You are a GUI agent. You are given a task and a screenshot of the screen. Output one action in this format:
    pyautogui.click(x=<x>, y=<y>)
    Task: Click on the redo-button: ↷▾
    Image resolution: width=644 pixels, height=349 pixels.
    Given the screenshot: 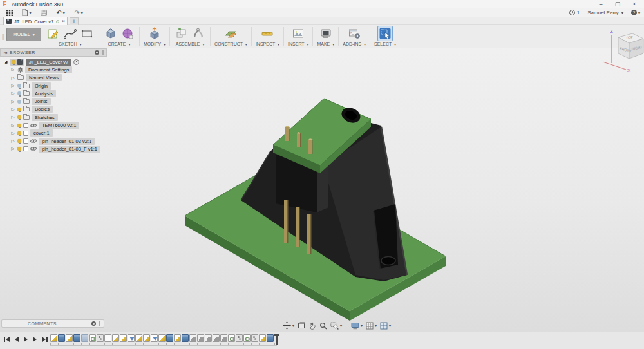 What is the action you would take?
    pyautogui.click(x=79, y=13)
    